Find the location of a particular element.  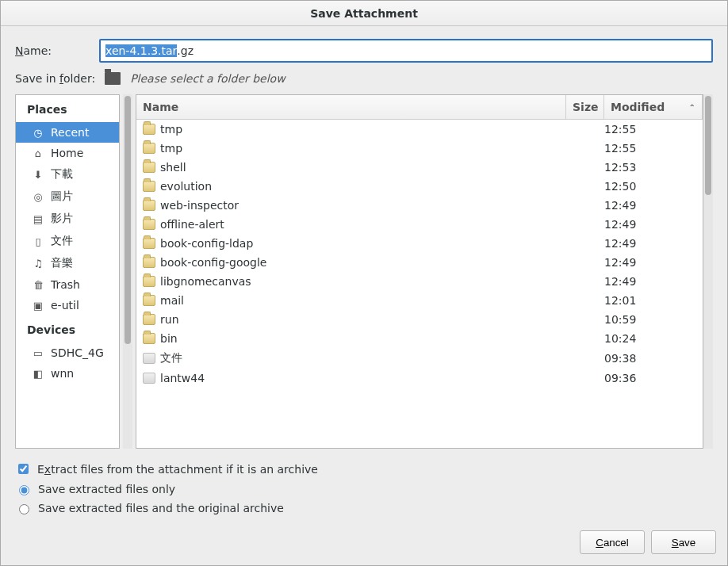

sort-asc-icon: ⌃ is located at coordinates (692, 108).